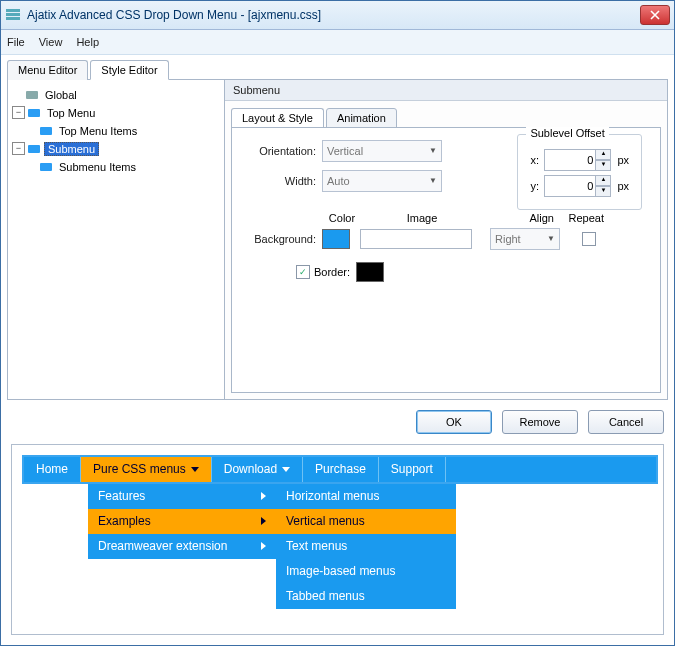 The width and height of the screenshot is (675, 646). I want to click on sub2-tabbed: Tabbed menus, so click(366, 596).